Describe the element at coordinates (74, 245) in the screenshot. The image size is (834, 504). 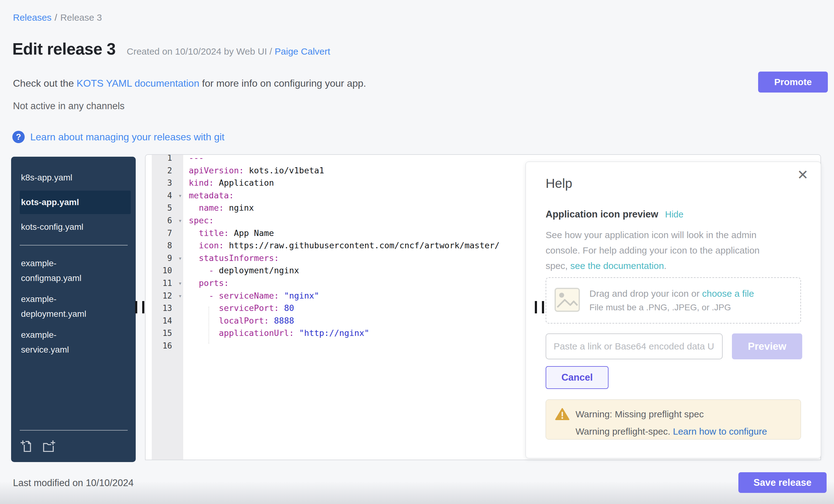
I see `file-tree-divider` at that location.